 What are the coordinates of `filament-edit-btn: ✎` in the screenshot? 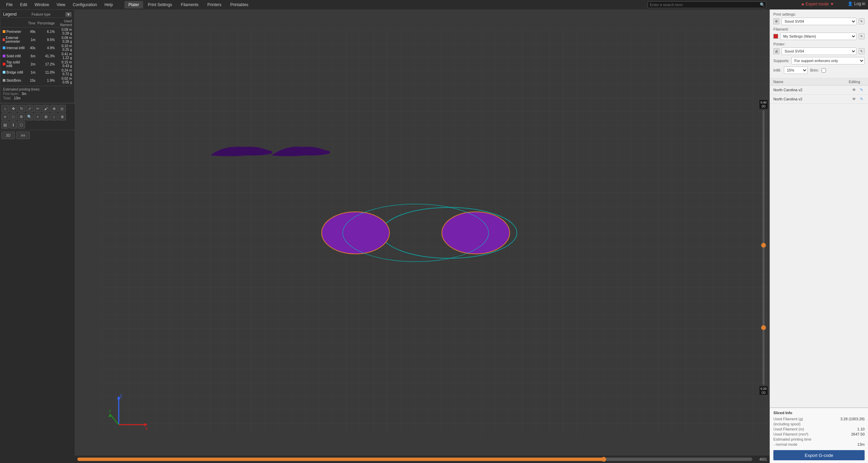 It's located at (862, 36).